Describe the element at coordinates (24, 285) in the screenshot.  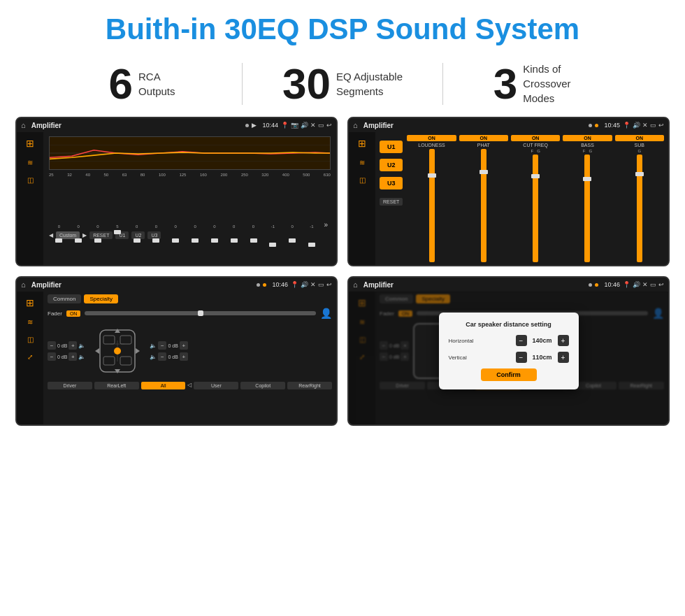
I see `home-icon-fd: ⌂` at that location.